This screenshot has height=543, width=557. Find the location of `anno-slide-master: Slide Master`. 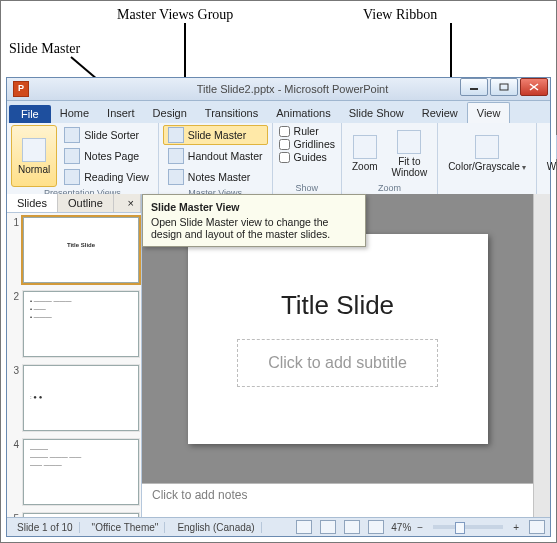

anno-slide-master: Slide Master is located at coordinates (44, 49).